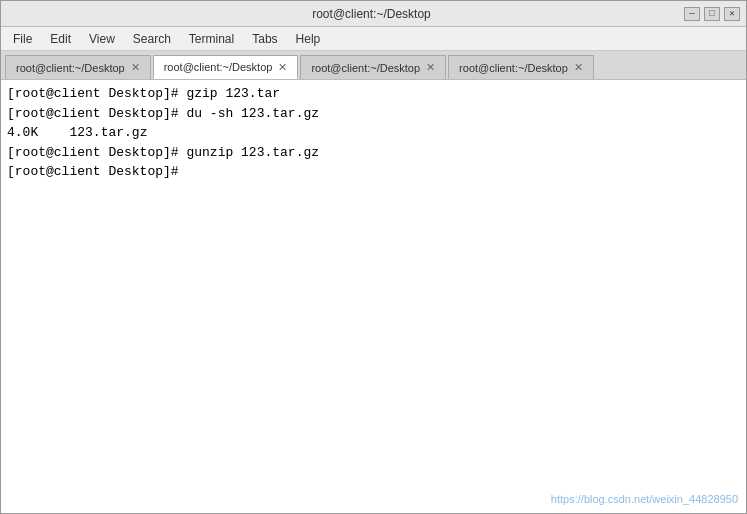 The height and width of the screenshot is (514, 747). What do you see at coordinates (374, 39) in the screenshot?
I see `menubar: File Edit View Search Terminal Tabs Help` at bounding box center [374, 39].